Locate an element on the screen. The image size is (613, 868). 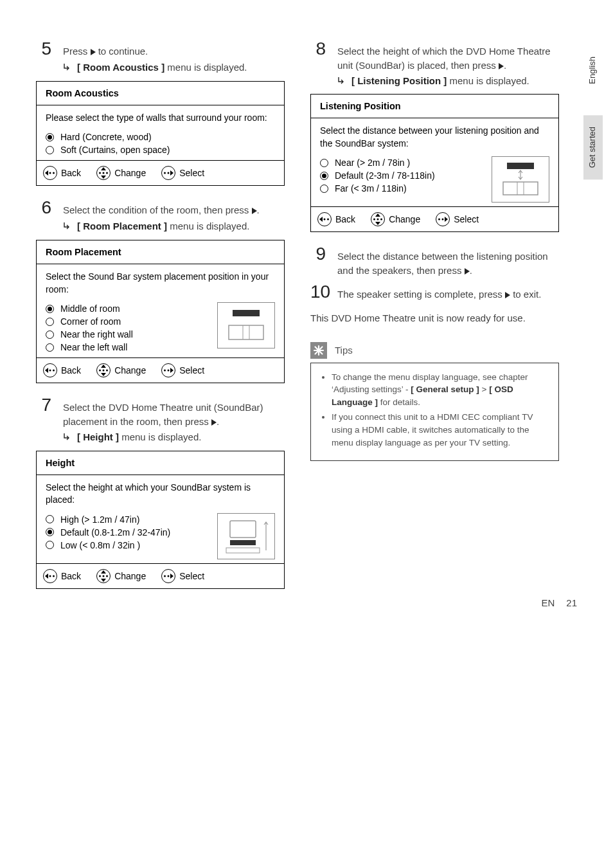
tips-box: To change the menu display language, see… is located at coordinates (434, 411).